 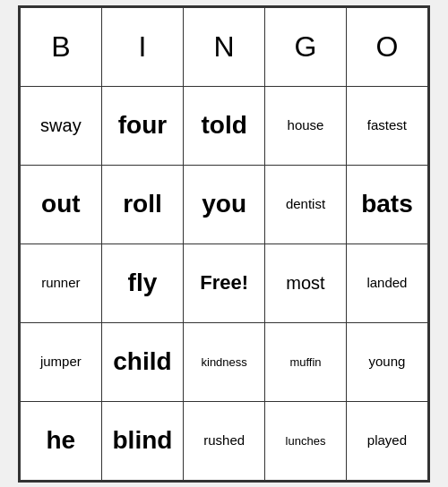 What do you see at coordinates (61, 47) in the screenshot?
I see `header-cell-b: B` at bounding box center [61, 47].